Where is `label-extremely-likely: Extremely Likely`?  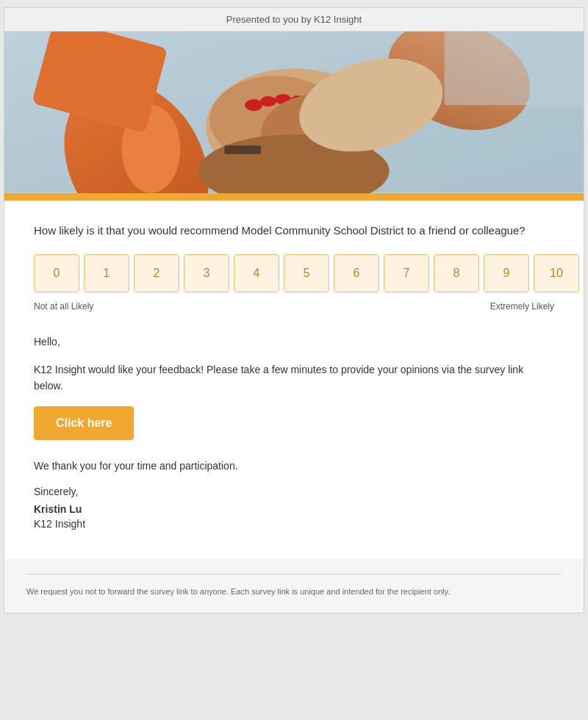 label-extremely-likely: Extremely Likely is located at coordinates (522, 306).